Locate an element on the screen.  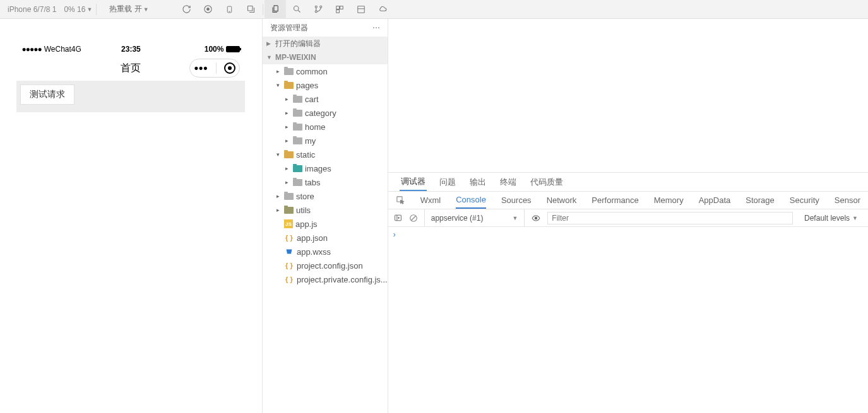
tree-item-label: app.js is located at coordinates (307, 224).